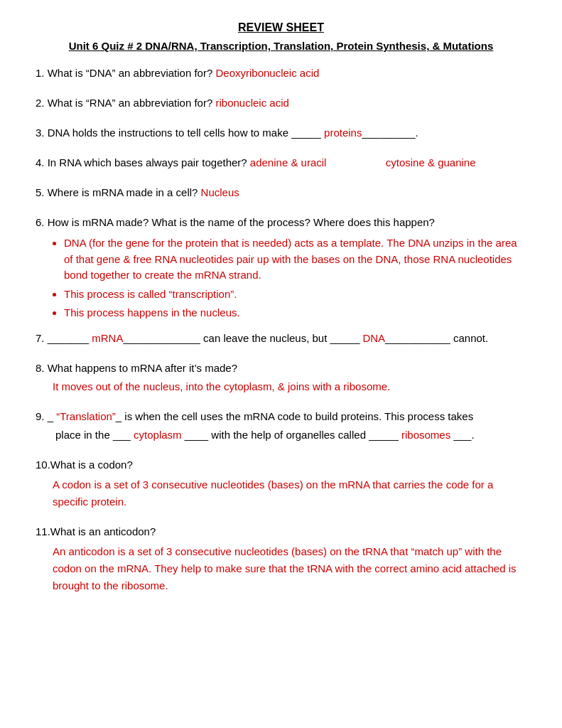 Image resolution: width=562 pixels, height=728 pixels. Describe the element at coordinates (281, 417) in the screenshot. I see `q9-line1: 9. _ “Translation”_ is when the cell use…` at that location.